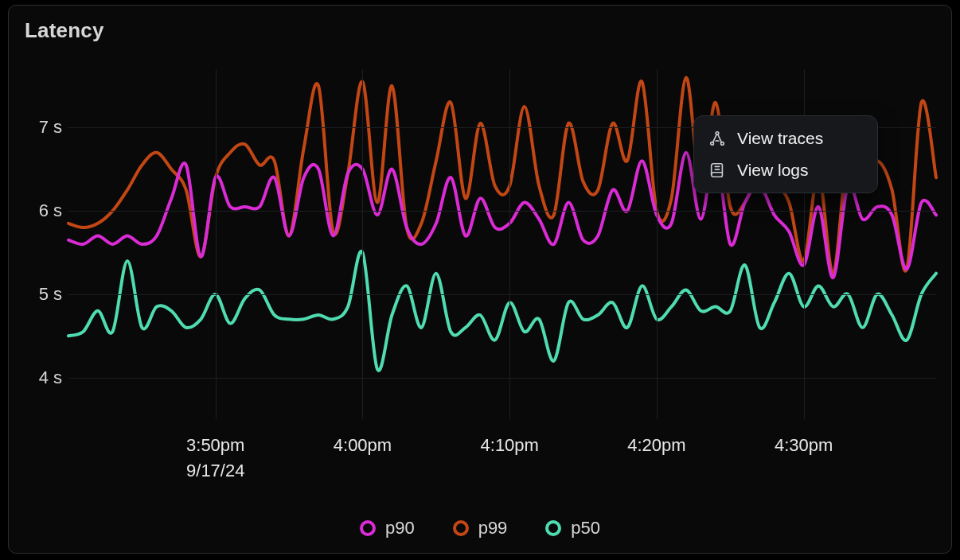 This screenshot has width=960, height=560. Describe the element at coordinates (573, 528) in the screenshot. I see `legend-item-p50: p50` at that location.